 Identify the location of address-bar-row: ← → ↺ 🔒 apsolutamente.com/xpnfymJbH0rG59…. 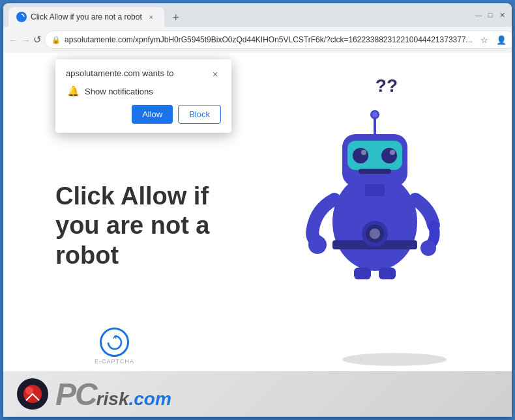
(258, 40).